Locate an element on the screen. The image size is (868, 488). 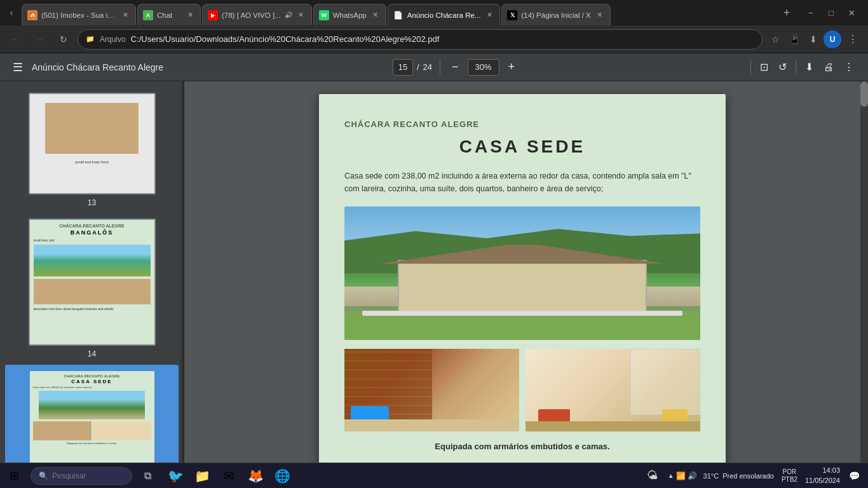
tabs-container: 🏠 (501) Imobex - Sua in... ✕ A Chat ✕ ▶ … is located at coordinates (399, 13).